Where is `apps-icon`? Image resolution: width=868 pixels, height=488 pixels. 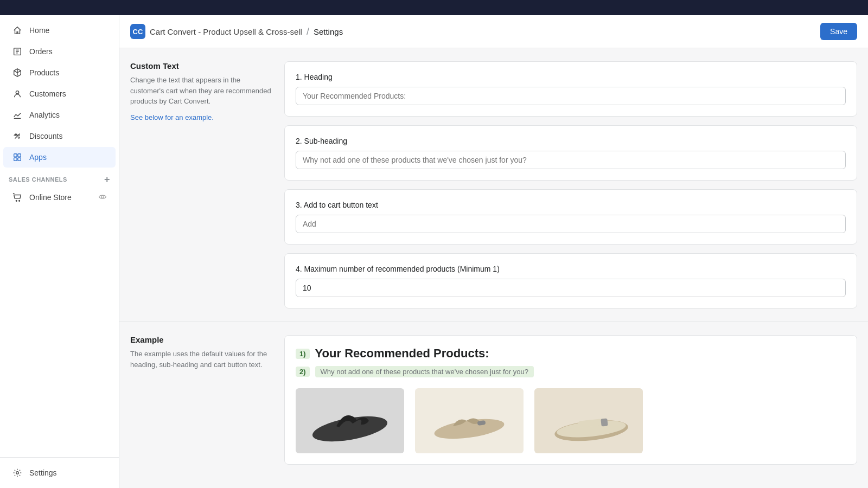
apps-icon is located at coordinates (17, 157).